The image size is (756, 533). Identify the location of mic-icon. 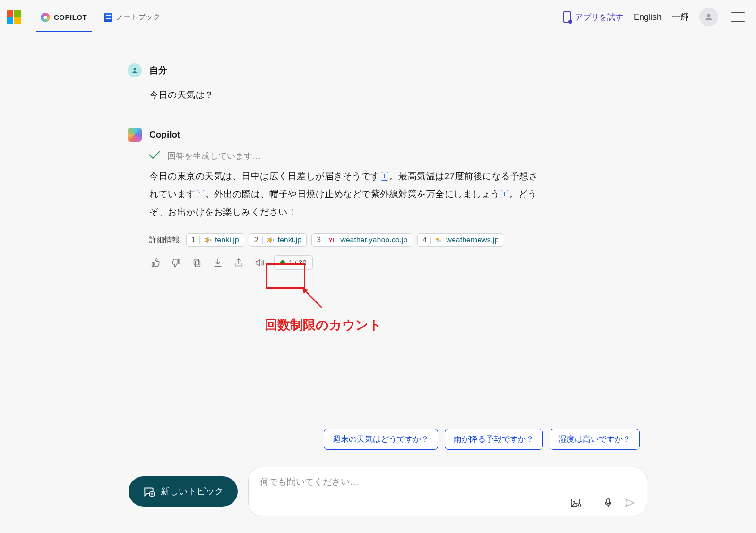
(608, 503).